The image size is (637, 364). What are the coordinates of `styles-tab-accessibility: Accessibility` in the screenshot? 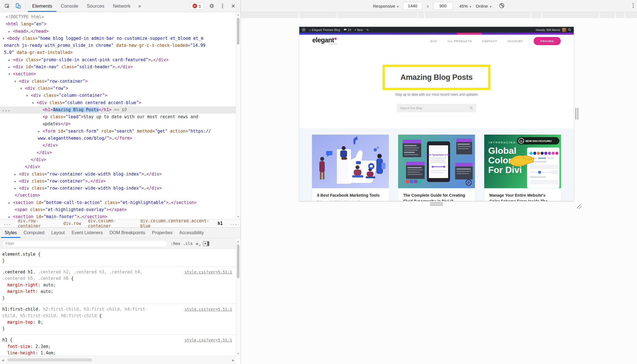 It's located at (191, 233).